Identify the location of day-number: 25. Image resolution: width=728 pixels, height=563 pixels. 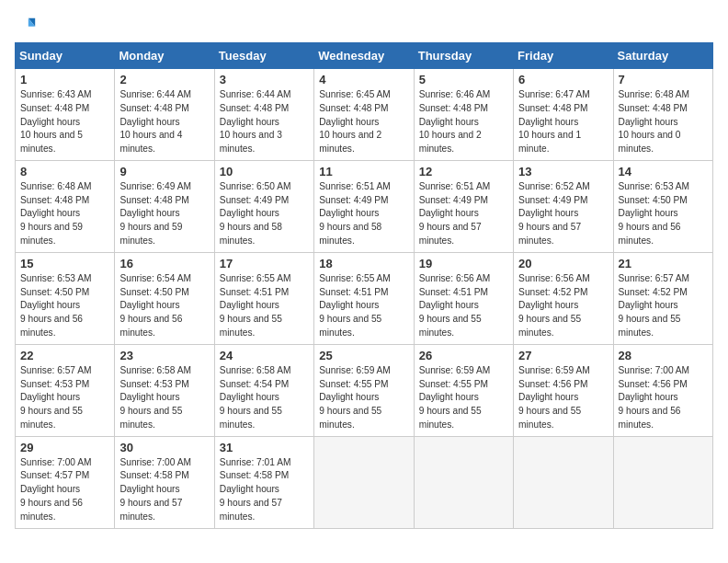
(364, 355).